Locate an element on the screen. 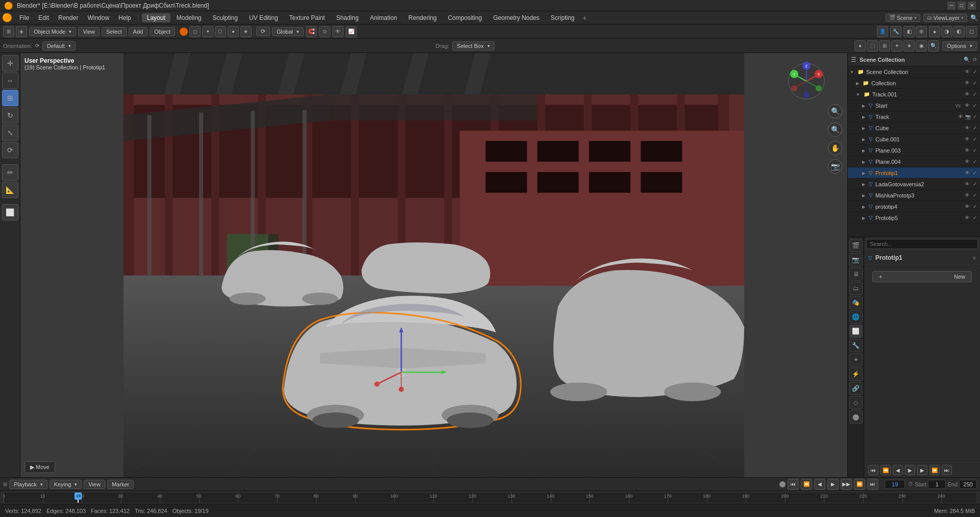 This screenshot has height=517, width=980. viewport-shade-3: ⬡ is located at coordinates (220, 32).